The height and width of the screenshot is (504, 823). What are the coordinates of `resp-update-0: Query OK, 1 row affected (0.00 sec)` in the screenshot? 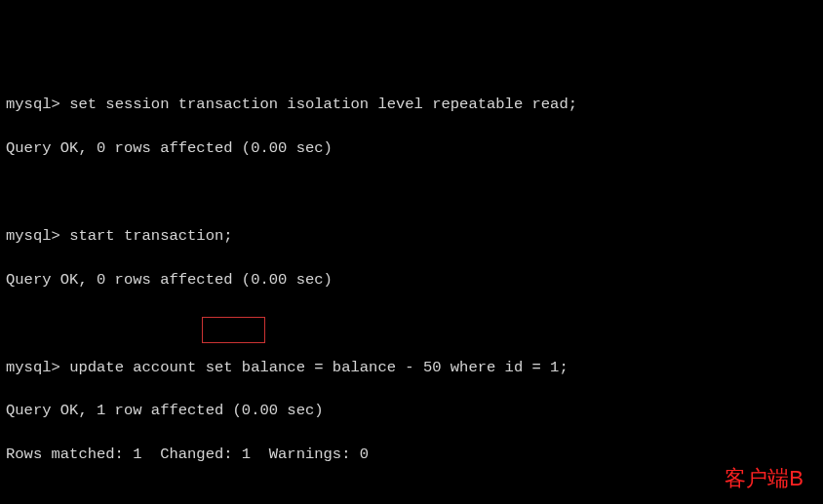 It's located at (412, 410).